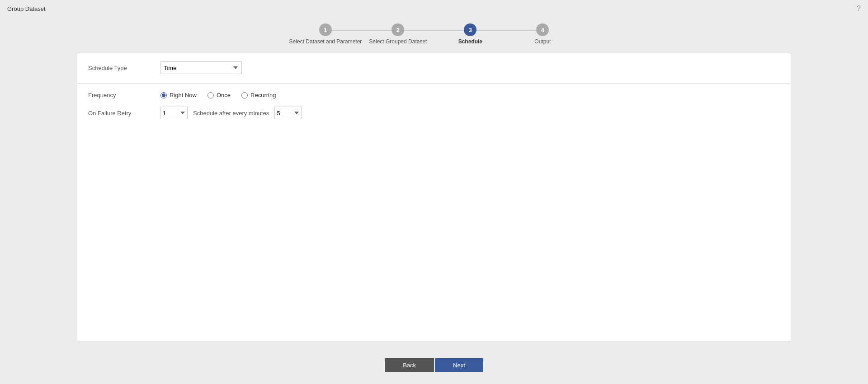 The image size is (868, 384). I want to click on wizard-step-3: 3 Schedule, so click(470, 34).